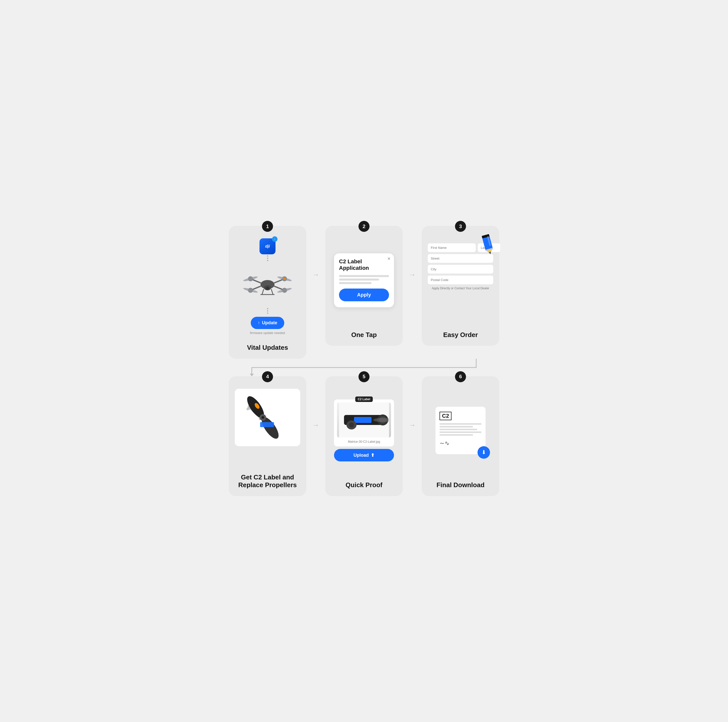 The image size is (728, 722). Describe the element at coordinates (361, 455) in the screenshot. I see `upload-button-label: Upload` at that location.